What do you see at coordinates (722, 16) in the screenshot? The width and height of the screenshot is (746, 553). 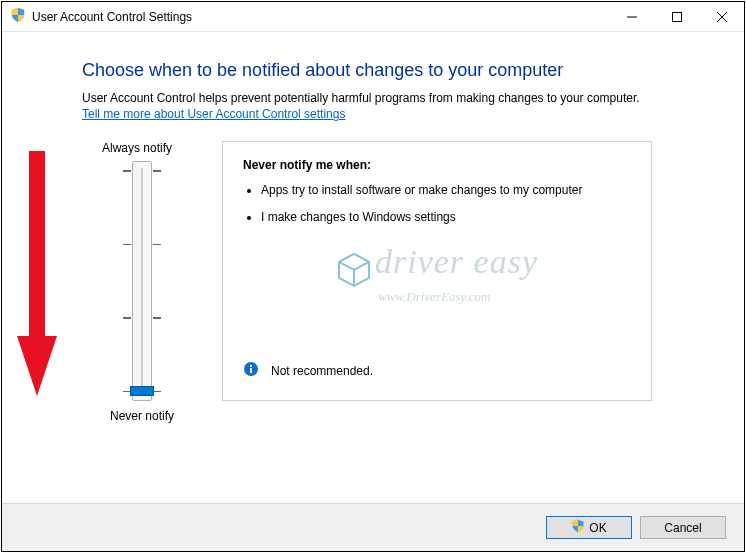 I see `close-button` at bounding box center [722, 16].